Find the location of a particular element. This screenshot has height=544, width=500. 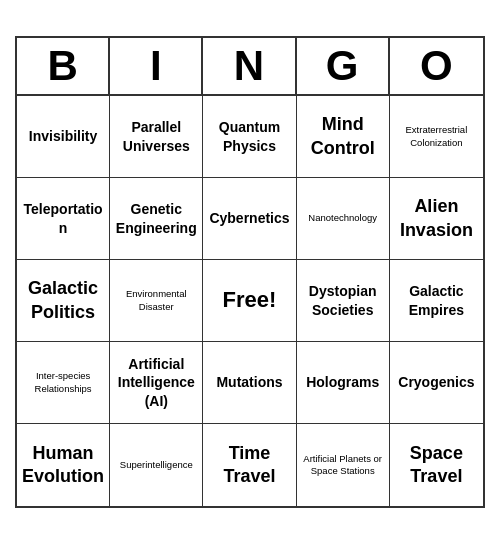

cell-label: Alien Invasion is located at coordinates (436, 218).